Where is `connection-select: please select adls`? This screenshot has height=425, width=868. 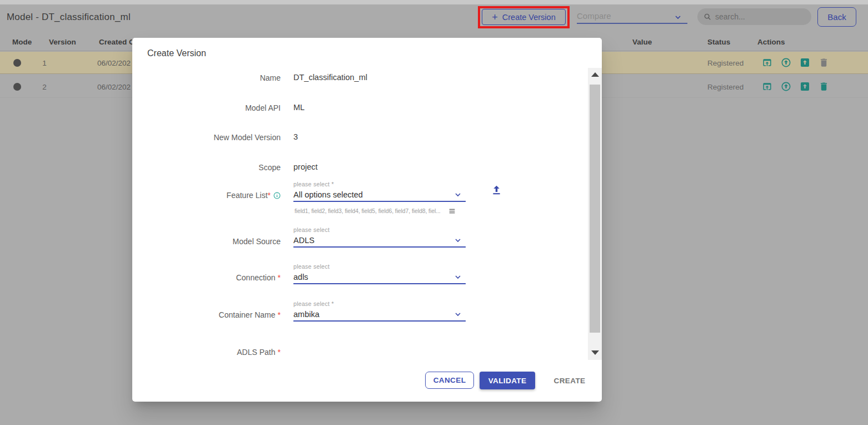
connection-select: please select adls is located at coordinates (380, 274).